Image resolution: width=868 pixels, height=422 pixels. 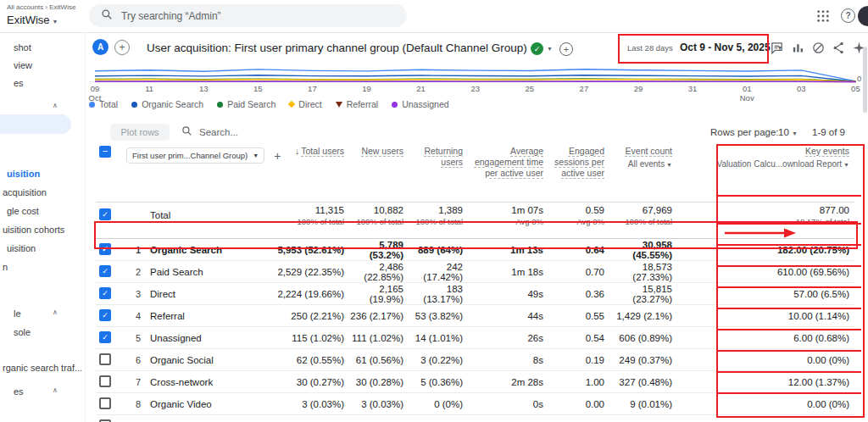 What do you see at coordinates (475, 250) in the screenshot?
I see `table-row: 1Organic Search5,953 (52.61%)5,789 (53.2…` at bounding box center [475, 250].